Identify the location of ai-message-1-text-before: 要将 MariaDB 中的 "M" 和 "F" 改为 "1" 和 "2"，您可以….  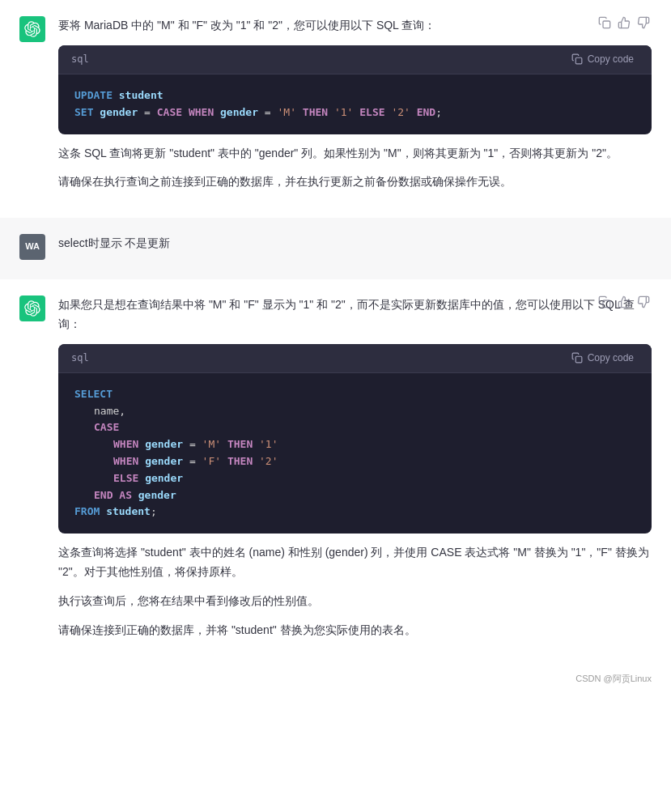
(355, 26).